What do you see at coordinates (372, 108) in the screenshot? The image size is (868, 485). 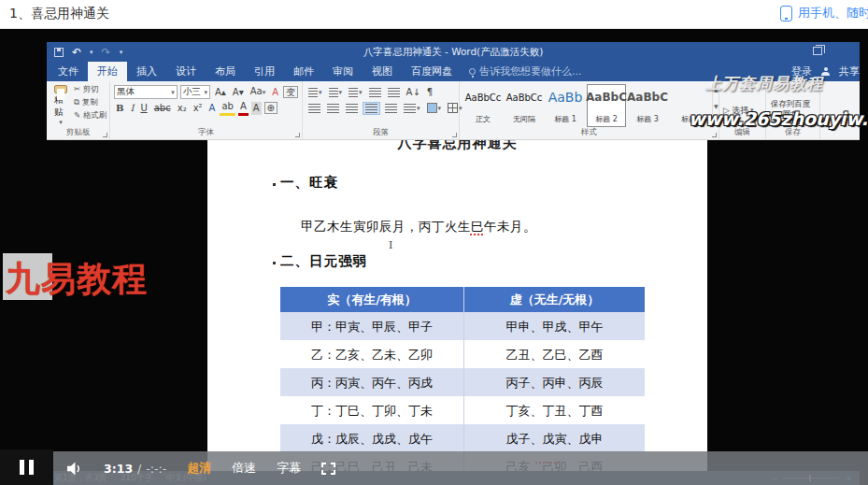 I see `justify-icon` at bounding box center [372, 108].